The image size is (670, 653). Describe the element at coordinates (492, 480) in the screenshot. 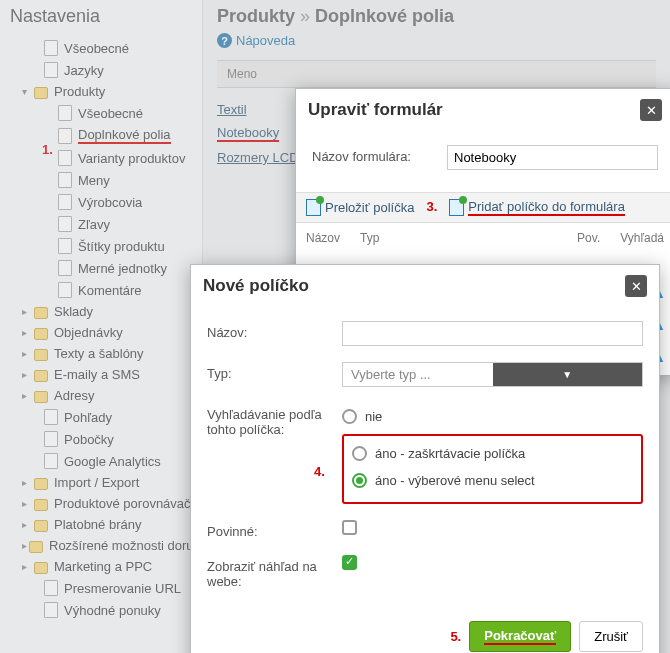

I see `radio-option-select: áno - výberové menu select` at that location.